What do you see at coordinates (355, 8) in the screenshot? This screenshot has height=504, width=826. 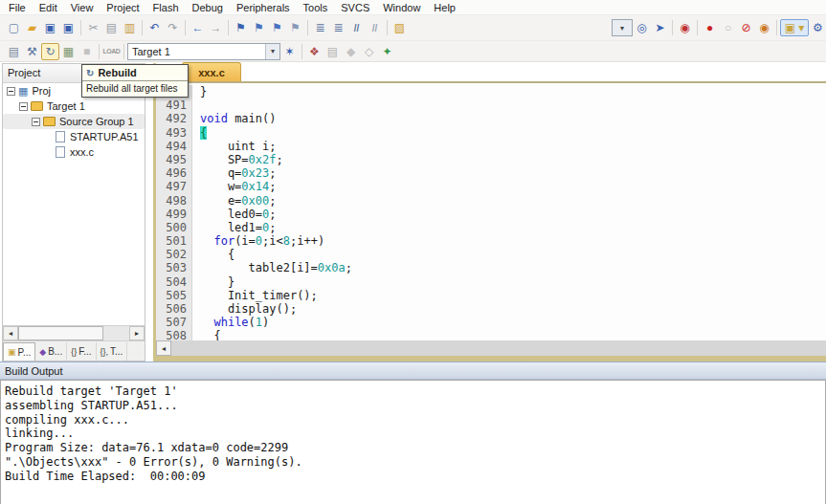 I see `menu-svcs: SVCS` at bounding box center [355, 8].